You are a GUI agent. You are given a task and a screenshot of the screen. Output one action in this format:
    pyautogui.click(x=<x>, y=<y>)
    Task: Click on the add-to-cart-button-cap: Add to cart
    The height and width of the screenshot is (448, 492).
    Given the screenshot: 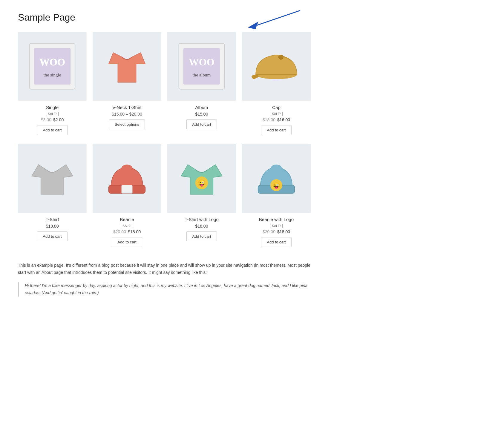 What is the action you would take?
    pyautogui.click(x=276, y=130)
    